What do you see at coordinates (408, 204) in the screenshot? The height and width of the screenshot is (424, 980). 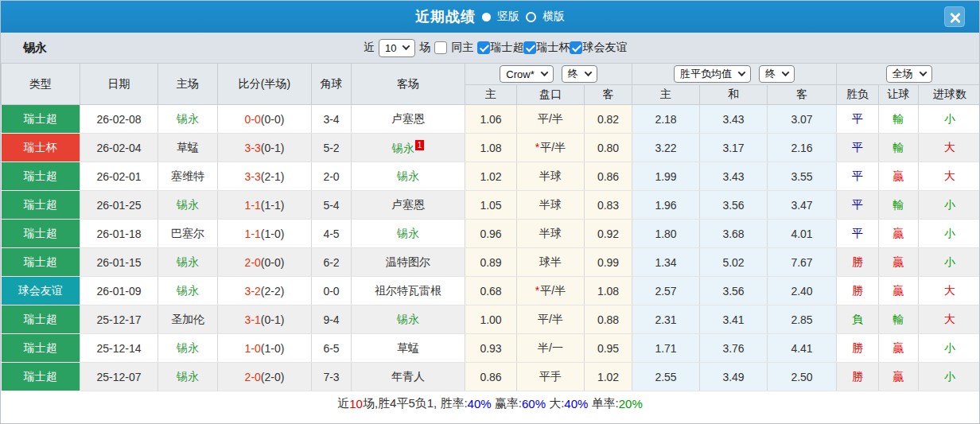 I see `away-team-name: 卢塞恩` at bounding box center [408, 204].